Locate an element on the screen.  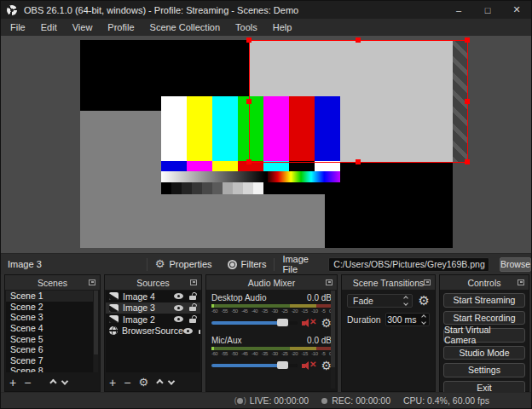
controls-panel: Controls Start Streaming Start Recording… is located at coordinates (484, 333).